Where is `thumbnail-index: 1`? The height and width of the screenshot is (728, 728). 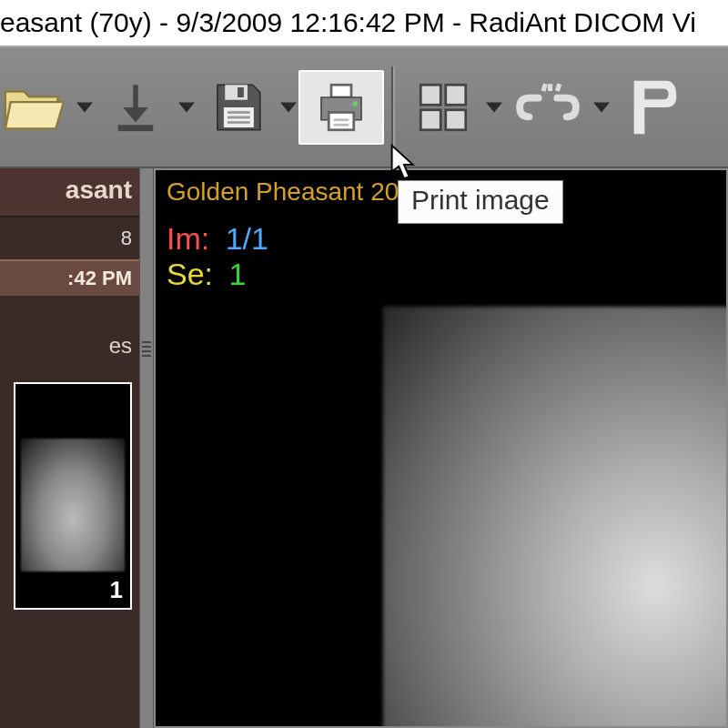
thumbnail-index: 1 is located at coordinates (116, 590).